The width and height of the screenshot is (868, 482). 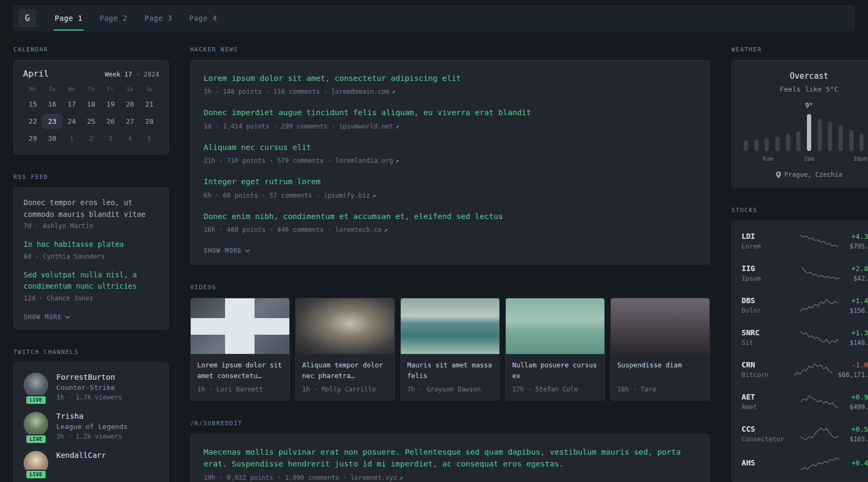 What do you see at coordinates (765, 305) in the screenshot?
I see `stock-id: DBS Dolor` at bounding box center [765, 305].